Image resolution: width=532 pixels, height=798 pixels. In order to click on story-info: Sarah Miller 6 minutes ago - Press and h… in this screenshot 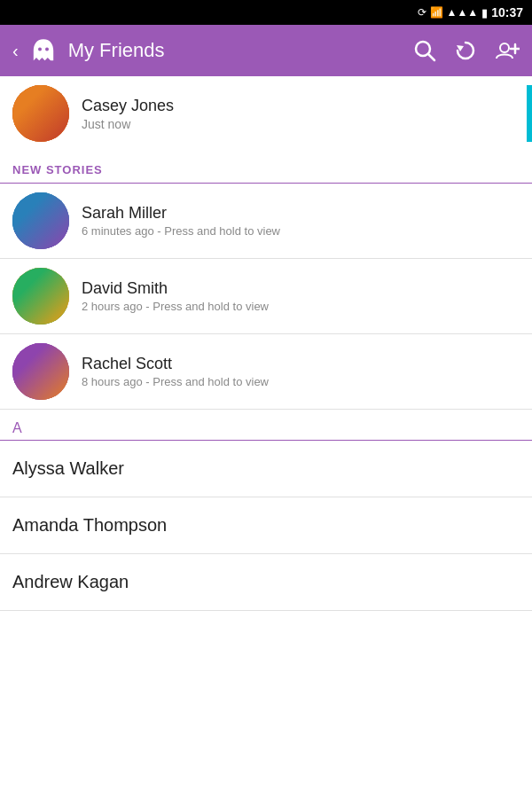, I will do `click(181, 221)`.